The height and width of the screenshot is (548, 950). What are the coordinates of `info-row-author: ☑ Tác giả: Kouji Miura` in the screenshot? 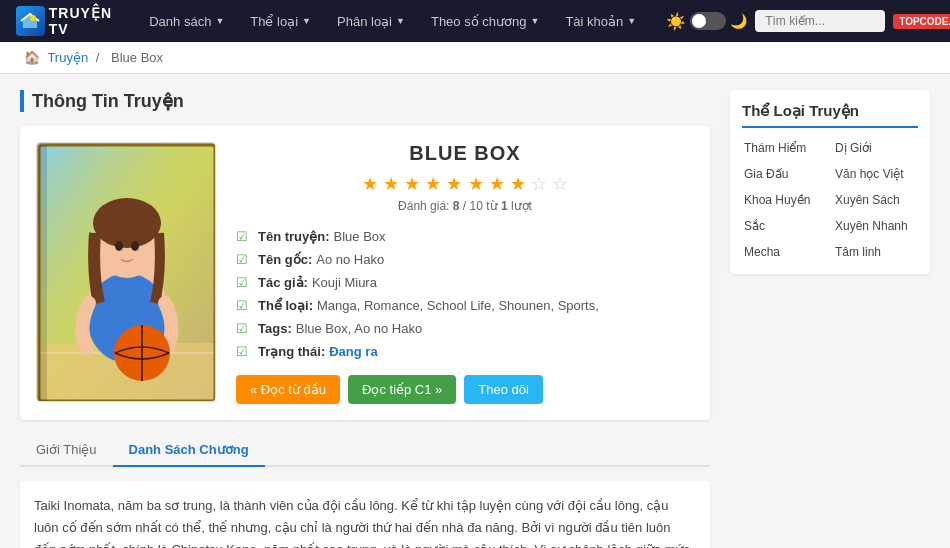 It's located at (465, 282).